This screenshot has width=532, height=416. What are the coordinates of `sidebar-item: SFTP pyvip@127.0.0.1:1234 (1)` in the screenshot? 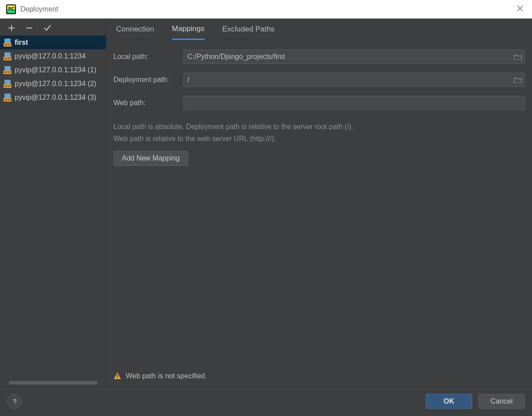 It's located at (53, 70).